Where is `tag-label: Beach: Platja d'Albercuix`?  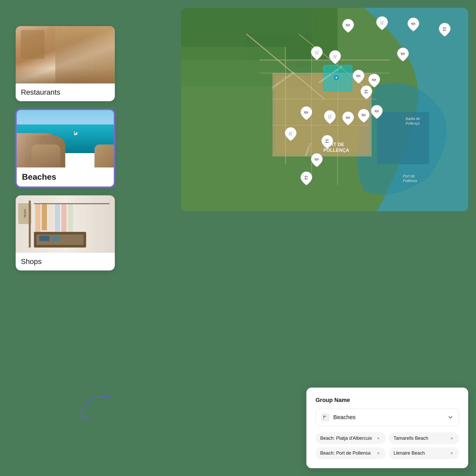 tag-label: Beach: Platja d'Albercuix is located at coordinates (346, 438).